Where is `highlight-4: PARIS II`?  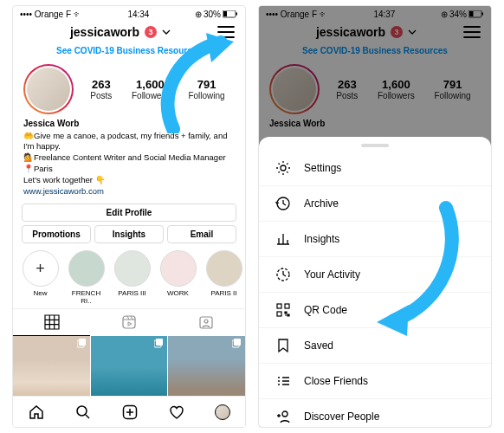
highlight-4: PARIS II is located at coordinates (223, 277).